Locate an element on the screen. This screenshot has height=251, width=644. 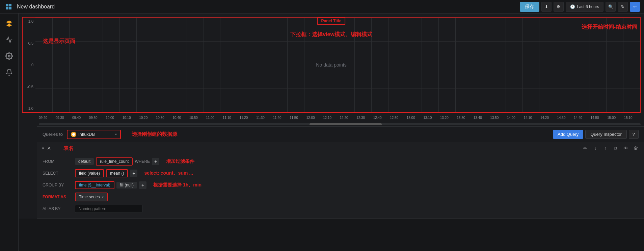
edit-query-button: ✏ is located at coordinates (585, 148).